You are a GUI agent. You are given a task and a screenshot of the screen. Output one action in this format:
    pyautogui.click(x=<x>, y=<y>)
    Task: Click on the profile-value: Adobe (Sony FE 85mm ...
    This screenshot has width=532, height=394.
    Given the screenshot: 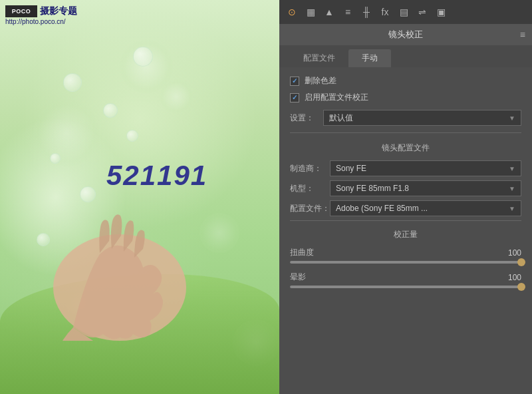 What is the action you would take?
    pyautogui.click(x=382, y=208)
    